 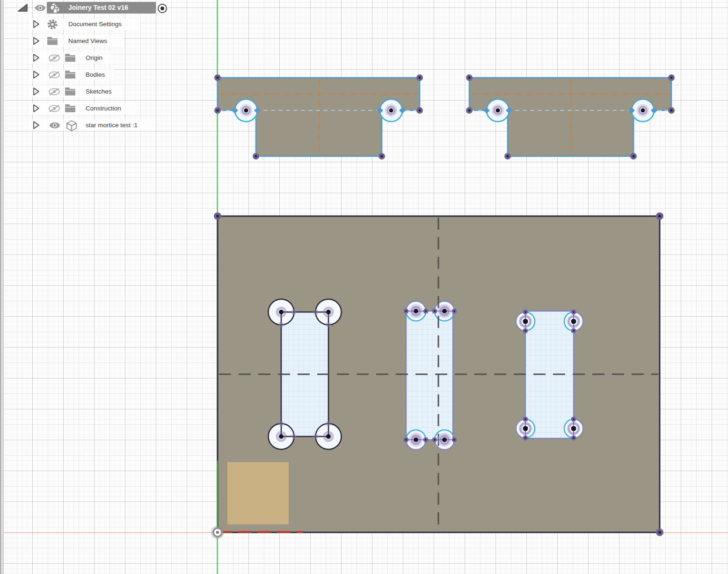 I want to click on document-title: Joinery Test 02 v16, so click(x=98, y=7).